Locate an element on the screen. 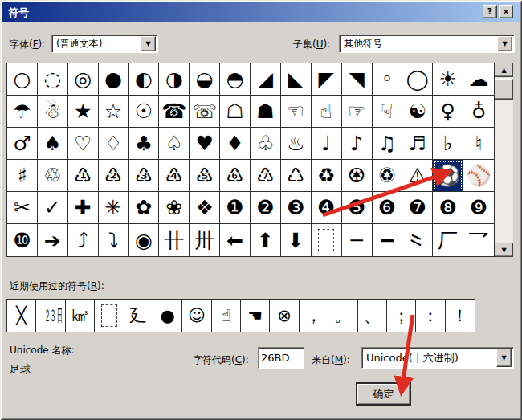  symbol-cell: ♭ is located at coordinates (448, 144).